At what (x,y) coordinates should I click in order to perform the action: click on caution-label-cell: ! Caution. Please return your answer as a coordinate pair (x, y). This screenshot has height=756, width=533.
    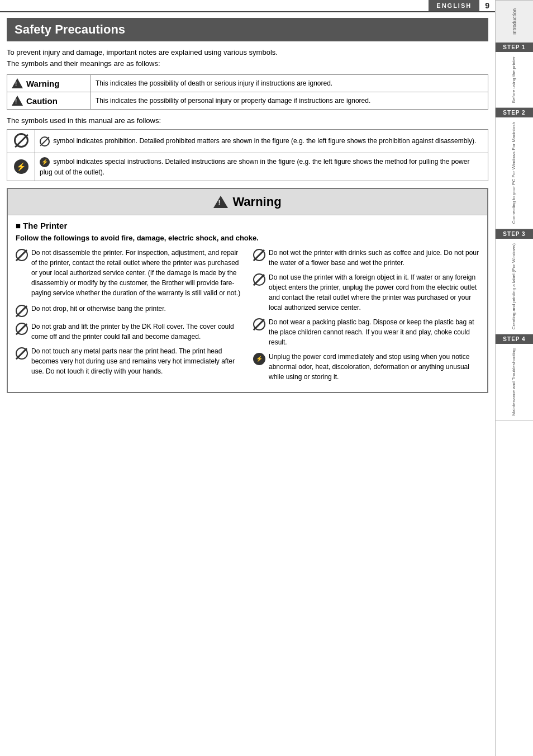
    Looking at the image, I should click on (49, 101).